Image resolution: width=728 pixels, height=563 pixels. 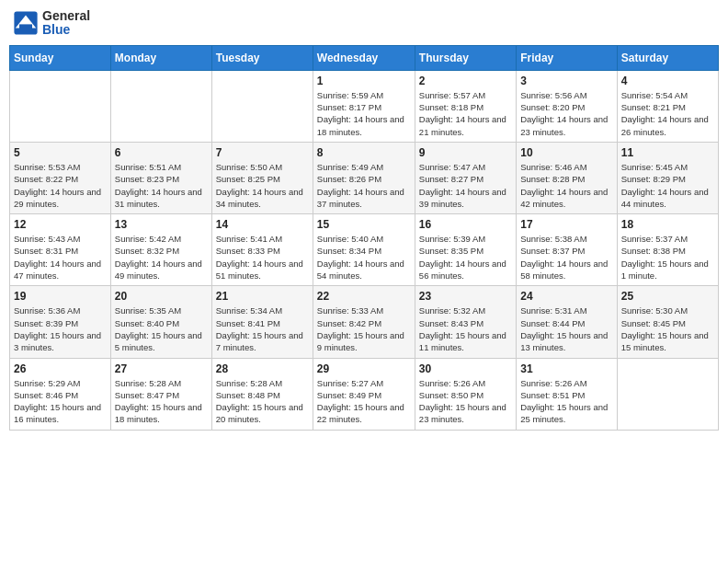 I want to click on week-row-3: 12Sunrise: 5:43 AMSunset: 8:31 PMDayligh…, so click(x=364, y=250).